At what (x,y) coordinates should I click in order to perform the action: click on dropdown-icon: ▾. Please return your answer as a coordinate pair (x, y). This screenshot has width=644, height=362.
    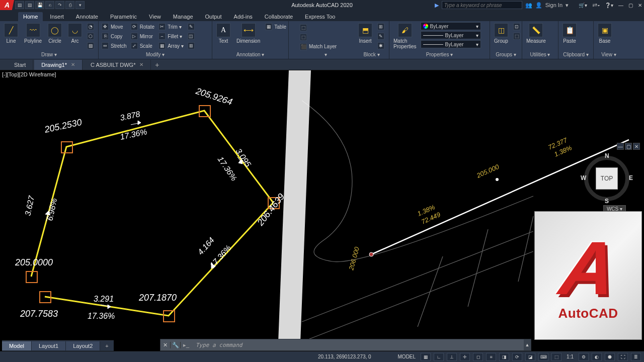
    Looking at the image, I should click on (567, 5).